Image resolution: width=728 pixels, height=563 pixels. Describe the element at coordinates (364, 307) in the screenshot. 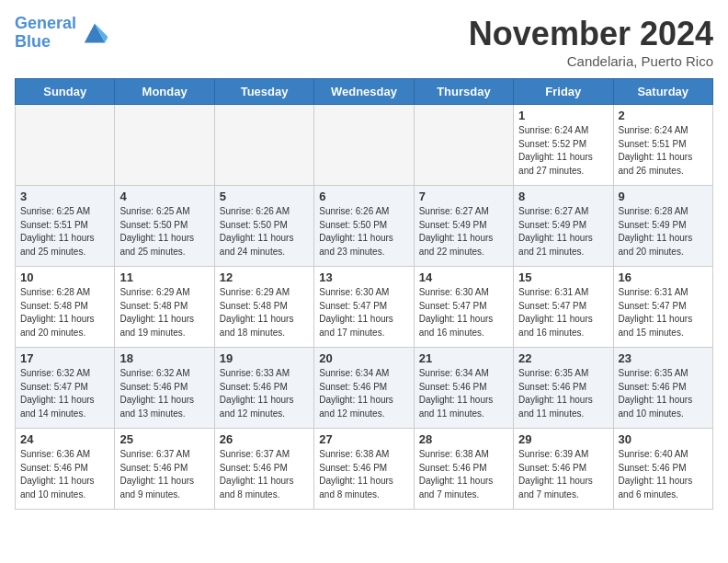

I see `calendar-week-3: 10Sunrise: 6:28 AM Sunset: 5:48 PM Dayli…` at that location.